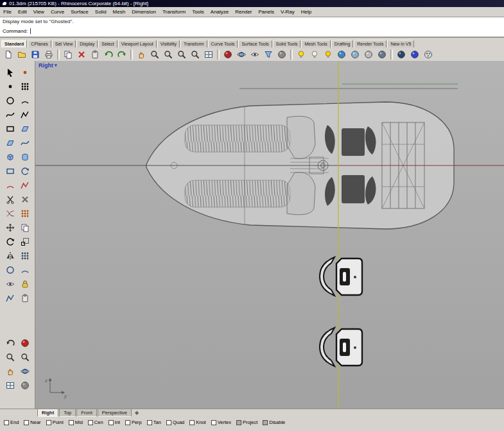 Image resolution: width=504 pixels, height=431 pixels. I want to click on camera-target-button, so click(255, 55).